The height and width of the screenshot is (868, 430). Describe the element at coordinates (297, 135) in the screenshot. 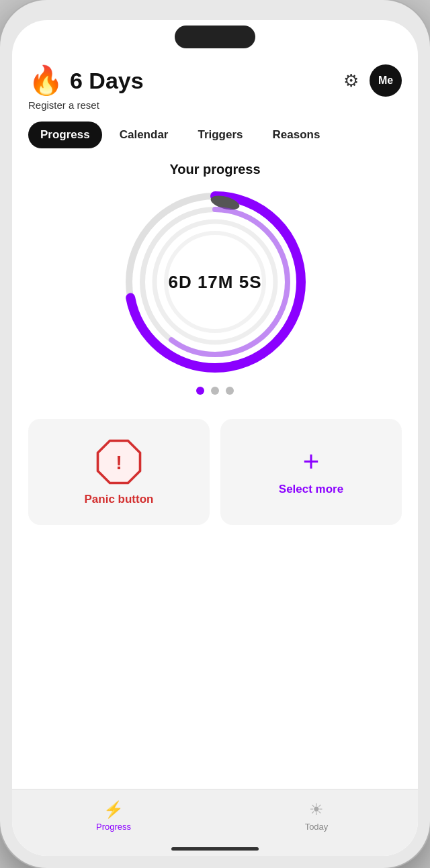

I see `tab-reasons: Reasons` at that location.